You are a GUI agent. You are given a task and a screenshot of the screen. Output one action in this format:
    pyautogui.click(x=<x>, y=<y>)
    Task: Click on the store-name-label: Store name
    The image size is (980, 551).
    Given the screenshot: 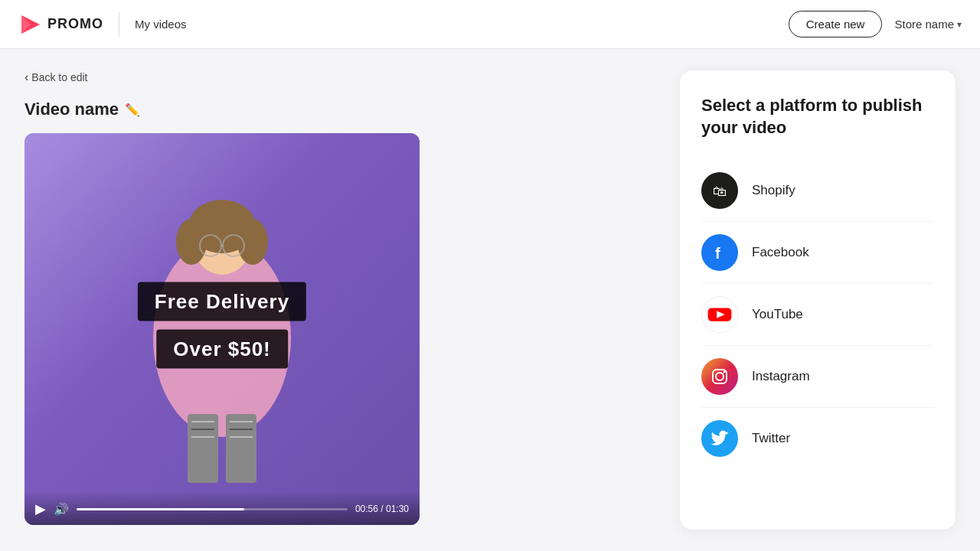 What is the action you would take?
    pyautogui.click(x=924, y=24)
    